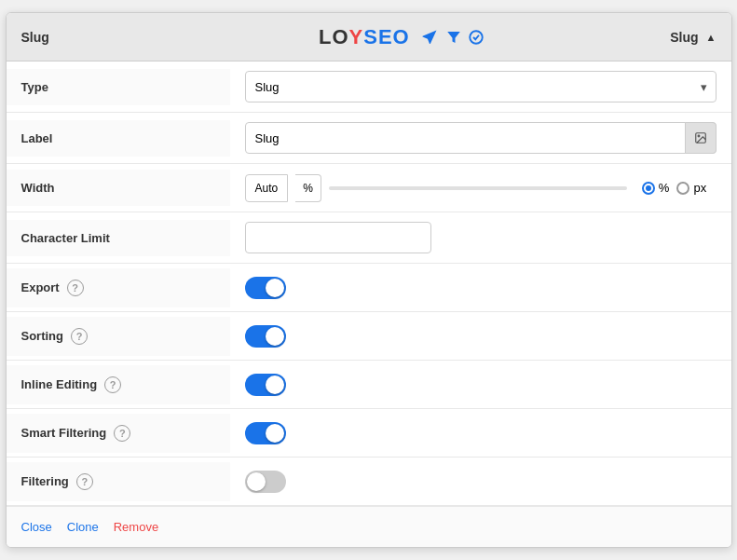 This screenshot has height=560, width=737. I want to click on width-auto-button: Auto, so click(266, 188).